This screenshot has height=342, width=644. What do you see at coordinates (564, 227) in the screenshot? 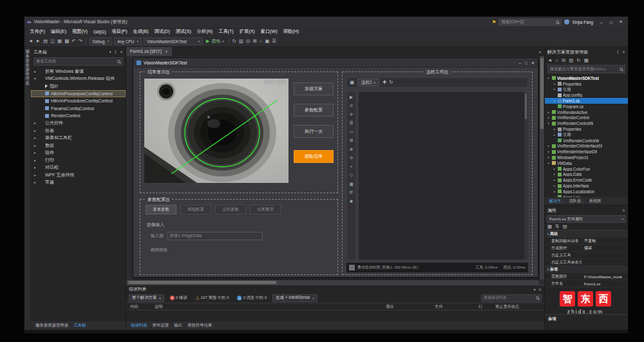
I see `property-pages-icon: ▤` at bounding box center [564, 227].